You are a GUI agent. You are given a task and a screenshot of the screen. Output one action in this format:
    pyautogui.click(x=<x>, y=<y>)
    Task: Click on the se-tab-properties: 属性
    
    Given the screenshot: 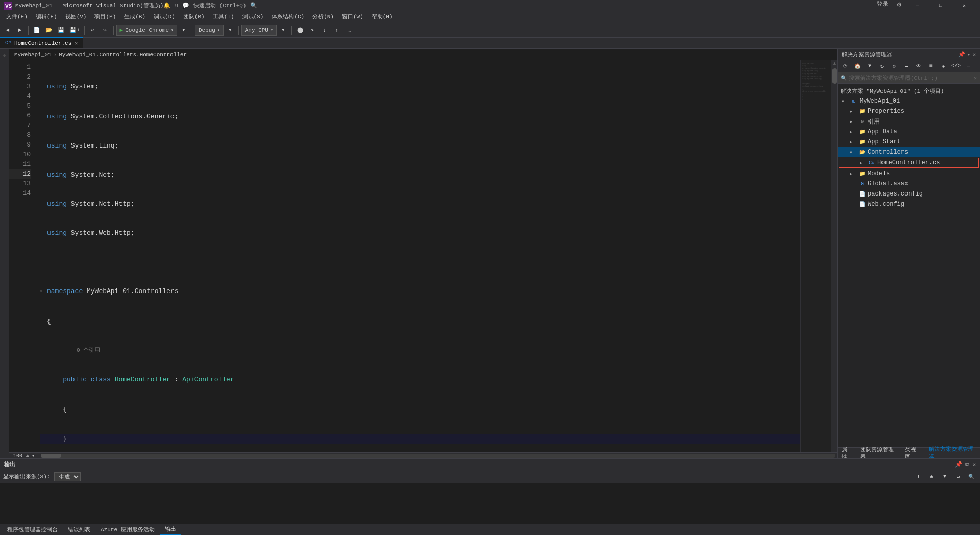 What is the action you would take?
    pyautogui.click(x=847, y=453)
    